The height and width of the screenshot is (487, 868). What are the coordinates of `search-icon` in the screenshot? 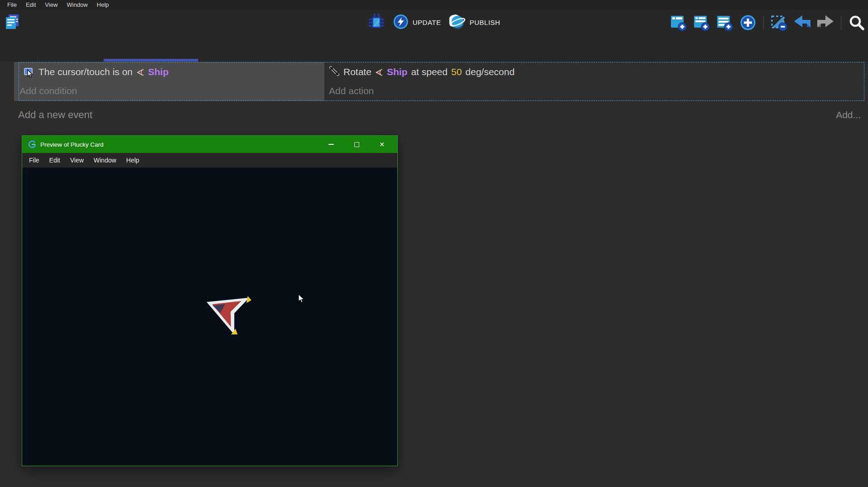 It's located at (857, 24).